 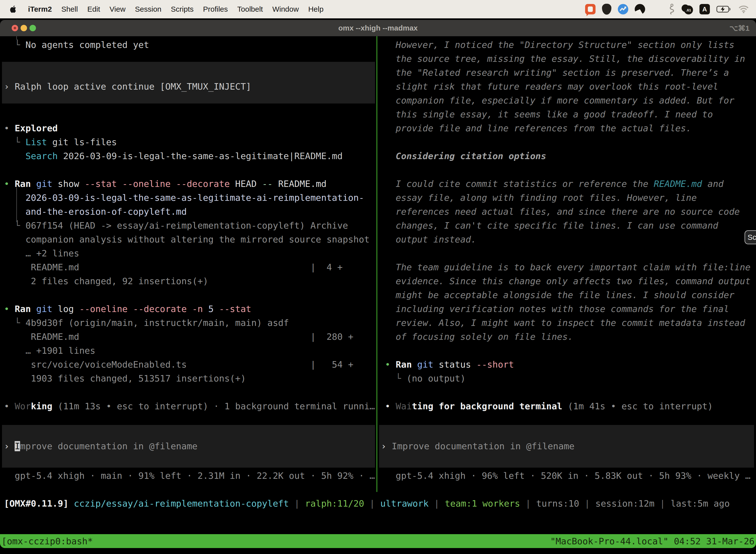 I want to click on terminal-line: provide file and line references from th…, so click(x=538, y=128).